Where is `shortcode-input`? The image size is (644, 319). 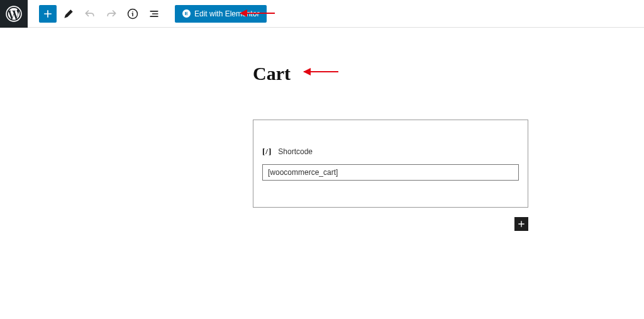 shortcode-input is located at coordinates (391, 172).